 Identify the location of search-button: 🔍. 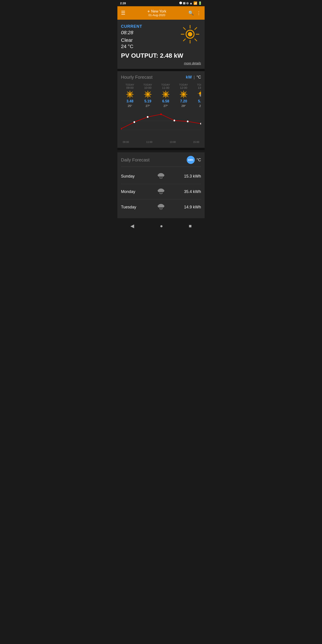
(191, 13).